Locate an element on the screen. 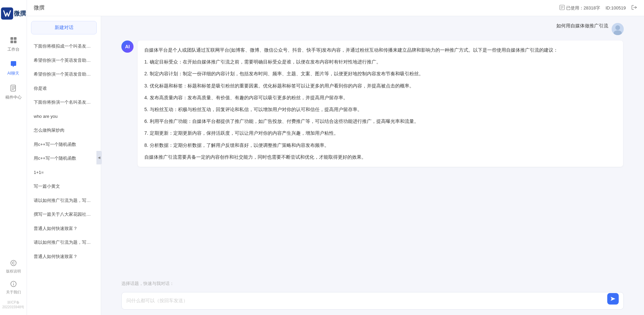  history-item: 写一篇小黄文 is located at coordinates (64, 186).